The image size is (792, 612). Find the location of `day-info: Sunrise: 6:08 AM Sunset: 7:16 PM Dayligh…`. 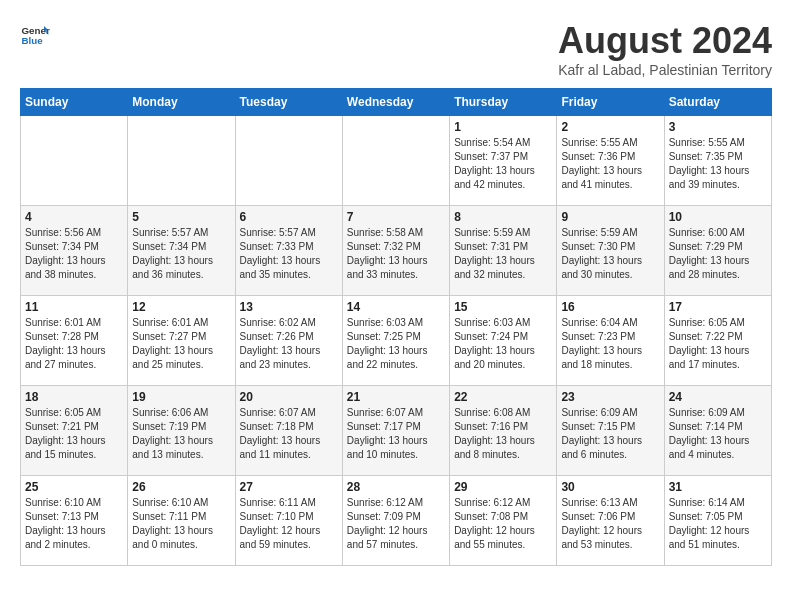

day-info: Sunrise: 6:08 AM Sunset: 7:16 PM Dayligh… is located at coordinates (503, 434).